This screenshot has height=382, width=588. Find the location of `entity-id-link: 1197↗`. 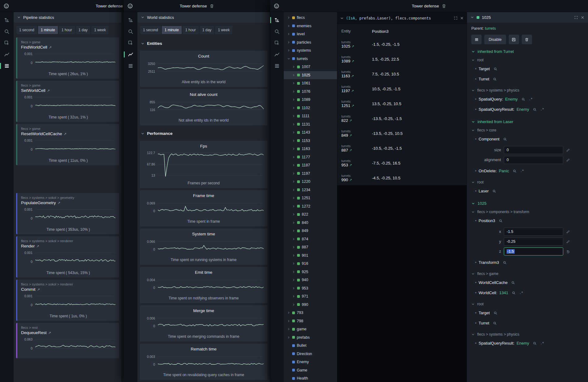

entity-id-link: 1197↗ is located at coordinates (356, 91).